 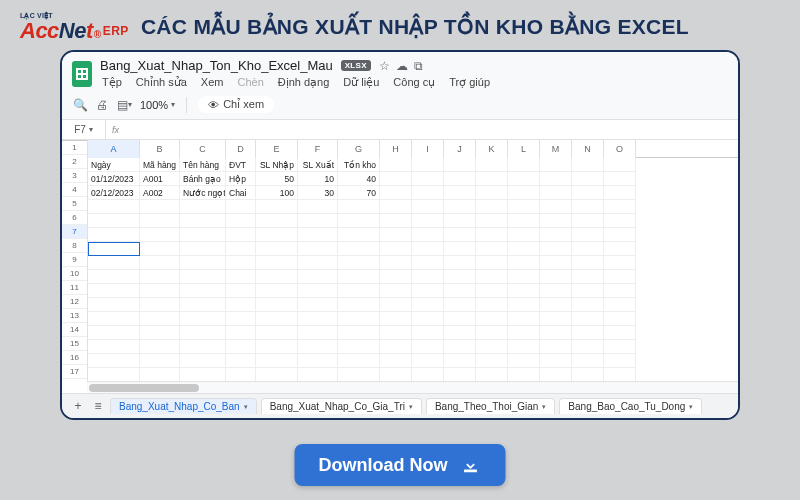 What do you see at coordinates (124, 105) in the screenshot?
I see `filter-icon: ▤▾` at bounding box center [124, 105].